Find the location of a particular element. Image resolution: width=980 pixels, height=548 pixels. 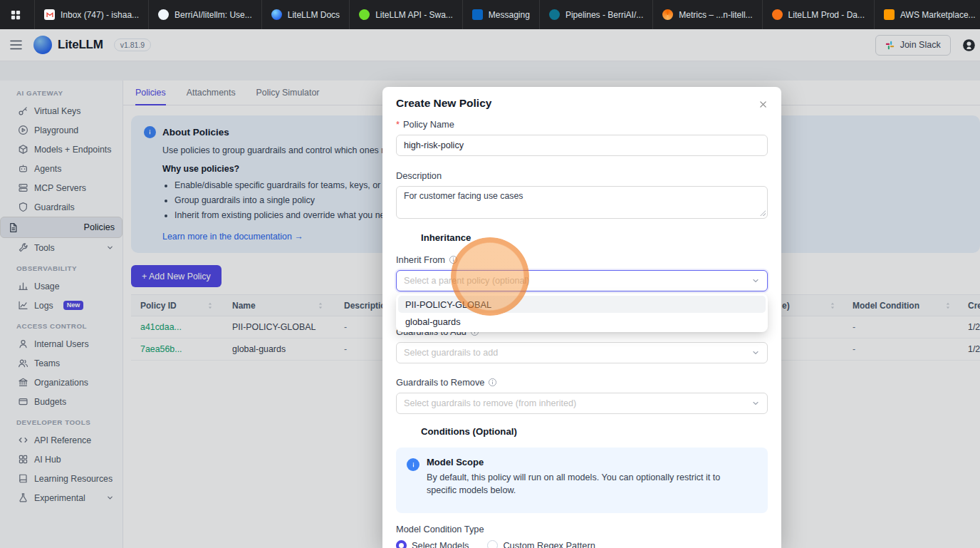

browser-tab-pipelines: Pipelines - BerriAI/... is located at coordinates (595, 14).